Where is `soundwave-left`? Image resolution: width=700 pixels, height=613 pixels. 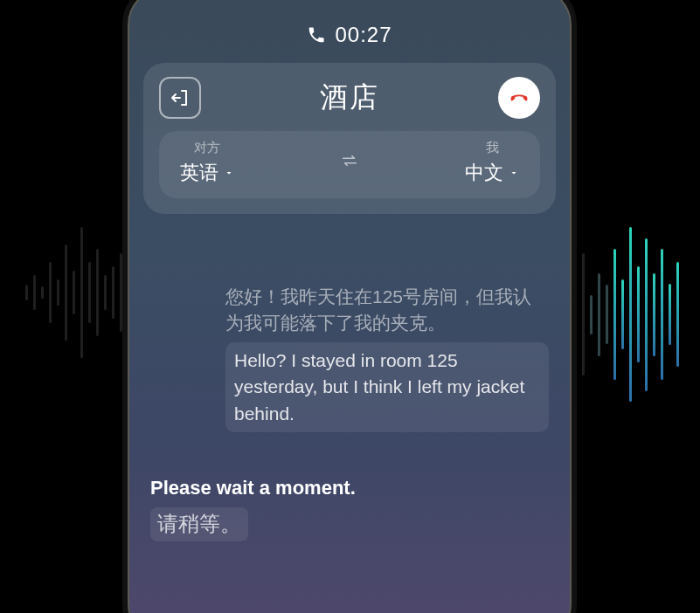 soundwave-left is located at coordinates (61, 293).